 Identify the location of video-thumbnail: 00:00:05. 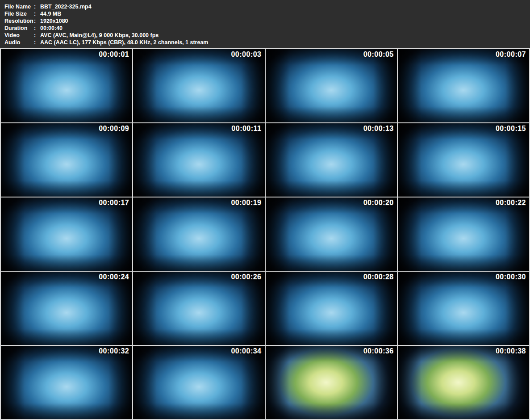
(331, 86).